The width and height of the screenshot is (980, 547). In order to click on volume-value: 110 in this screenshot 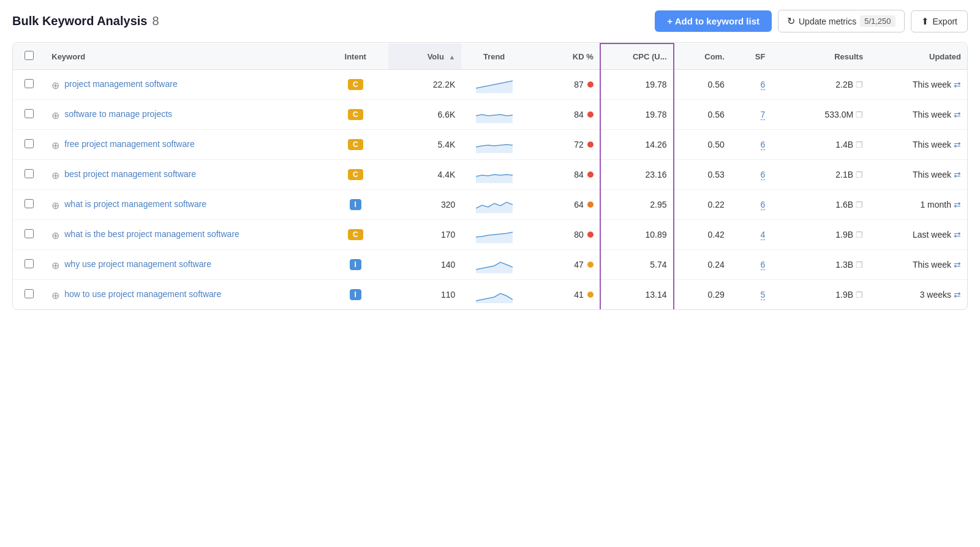, I will do `click(448, 295)`.